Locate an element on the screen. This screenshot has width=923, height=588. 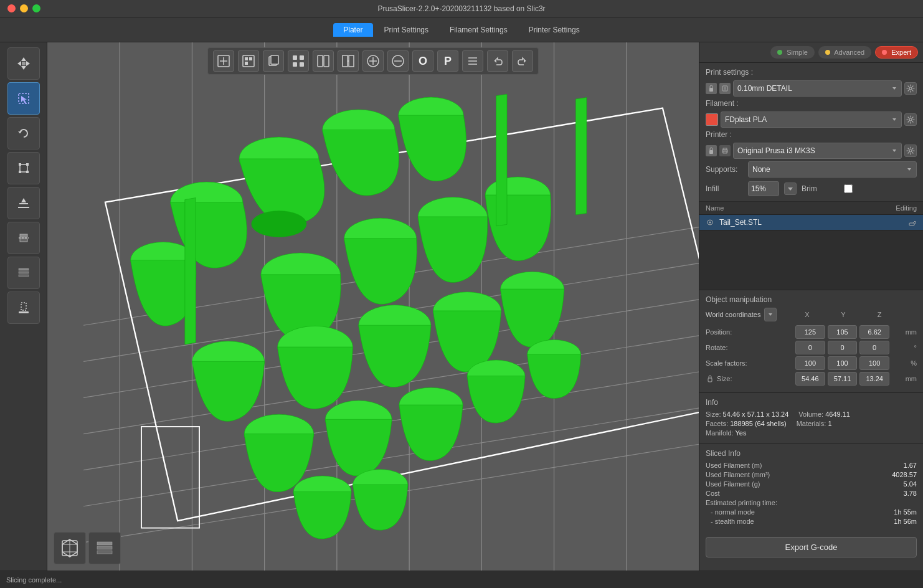
mode-advanced-btn: Advanced is located at coordinates (845, 52).